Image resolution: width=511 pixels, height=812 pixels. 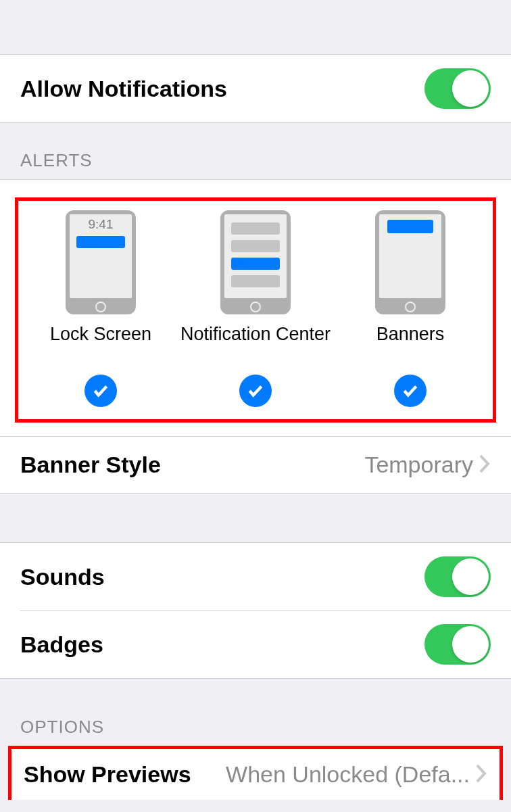 What do you see at coordinates (411, 334) in the screenshot?
I see `alert-label: Banners` at bounding box center [411, 334].